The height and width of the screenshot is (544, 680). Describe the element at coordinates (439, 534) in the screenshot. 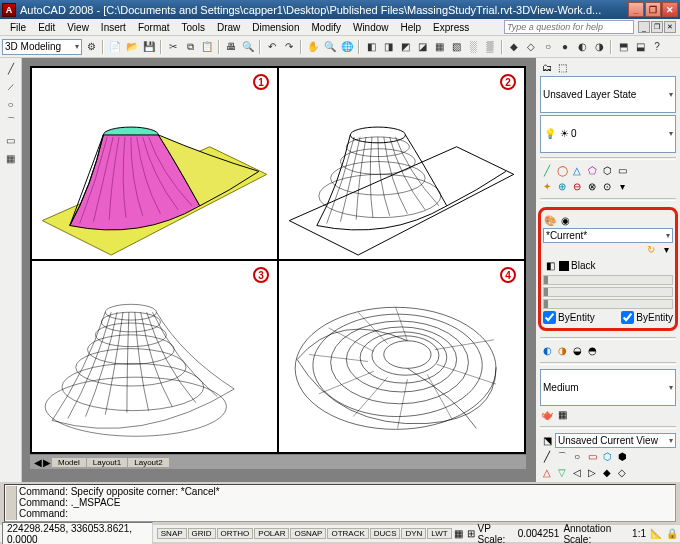

I see `toggle-lwt: LWT` at that location.